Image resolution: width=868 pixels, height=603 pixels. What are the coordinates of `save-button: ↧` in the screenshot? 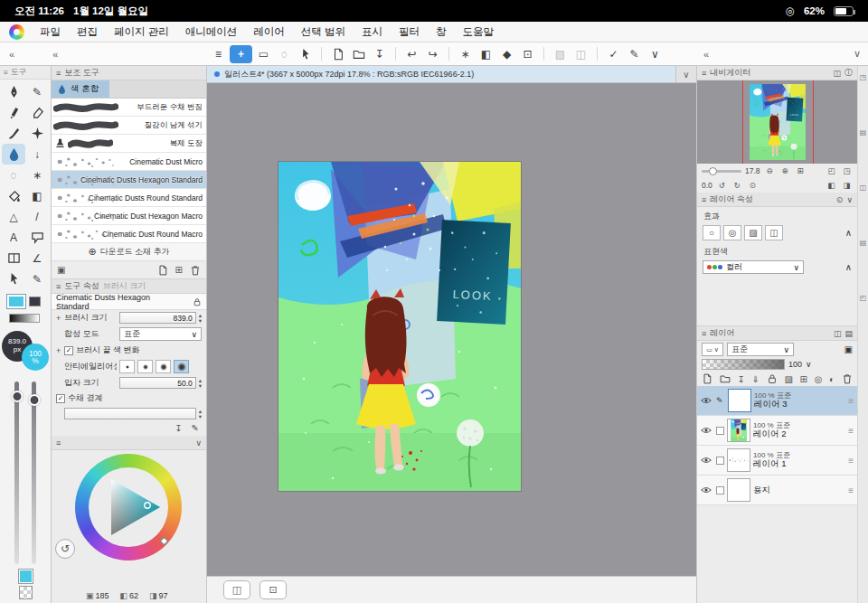 It's located at (380, 54).